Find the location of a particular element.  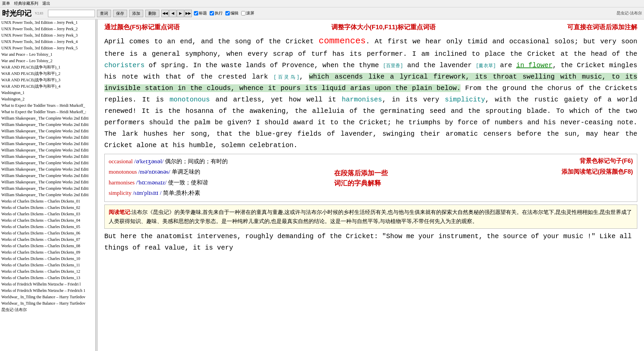

notes-content: :法布尔《昆虫记》的美学趣味,首先来自于一种潜在的童真与童趣,这或许与法布尔小时… is located at coordinates (370, 217).